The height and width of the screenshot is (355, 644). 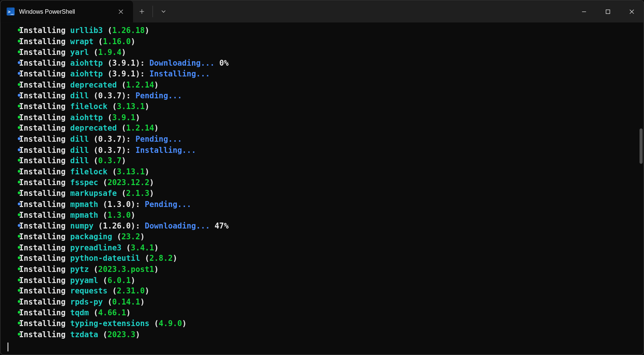 I want to click on titlebar: >_ Windows PowerShell, so click(x=322, y=11).